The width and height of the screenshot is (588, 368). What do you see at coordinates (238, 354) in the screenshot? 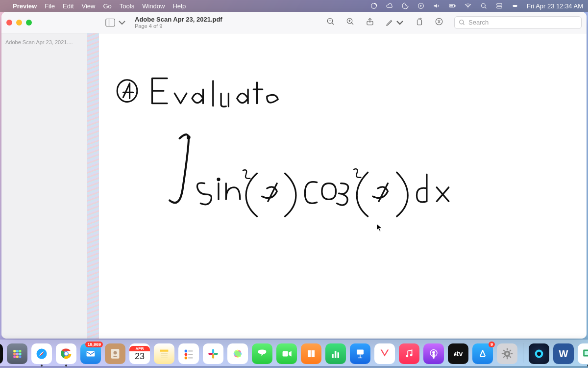
I see `dock-photos` at bounding box center [238, 354].